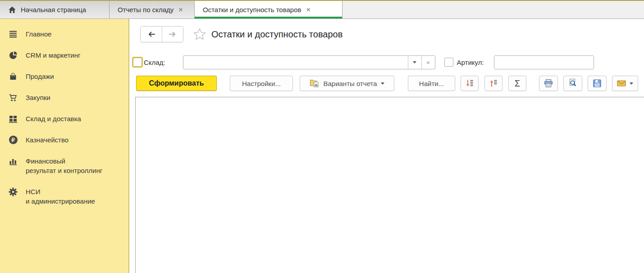 The image size is (644, 273). Describe the element at coordinates (155, 62) in the screenshot. I see `warehouse-filter-label: Склад:` at that location.